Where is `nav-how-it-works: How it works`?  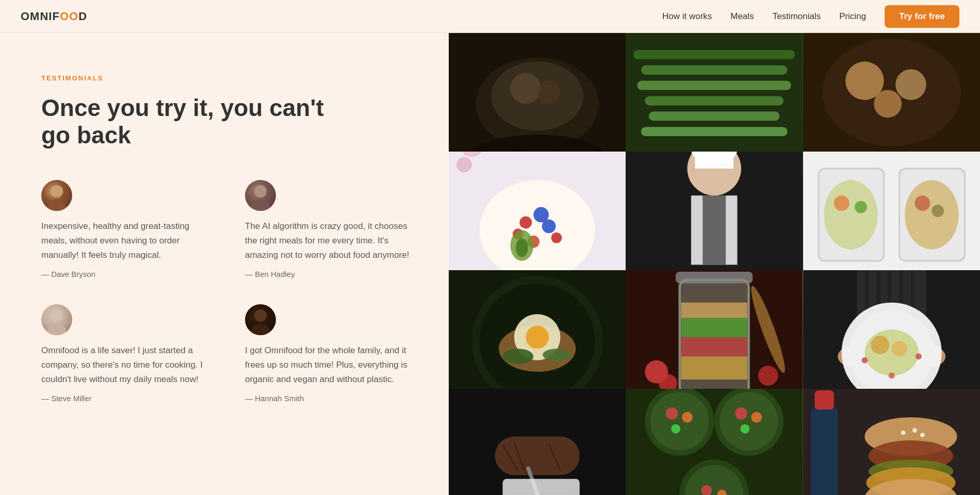
nav-how-it-works: How it works is located at coordinates (687, 16).